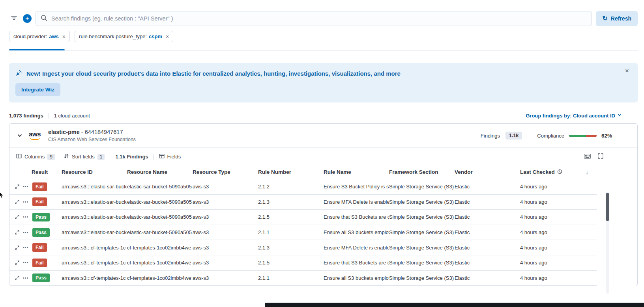 This screenshot has height=307, width=644. Describe the element at coordinates (124, 36) in the screenshot. I see `filter-pill-posture-type: rule.benchmark.posture_type: cspm ×` at that location.